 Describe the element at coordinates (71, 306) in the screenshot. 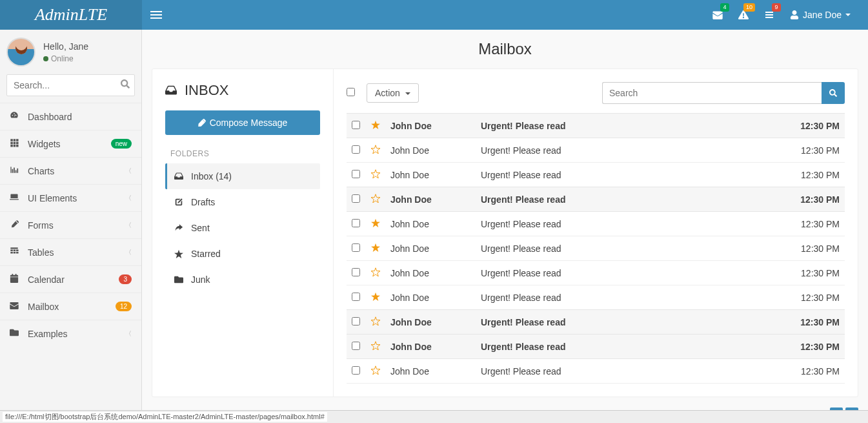

I see `sidebar-item-mailbox: Mailbox12` at that location.